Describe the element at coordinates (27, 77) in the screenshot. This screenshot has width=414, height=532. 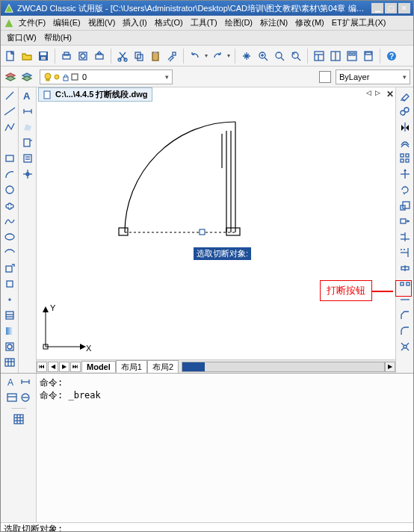
I see `layer-state-button` at that location.